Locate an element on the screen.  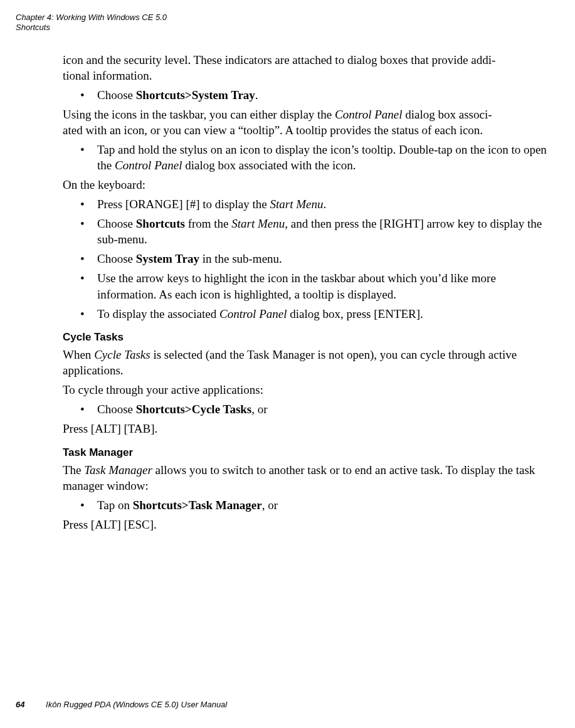
header-chapter: Chapter 4: Working With Windows CE 5.0 is located at coordinates (287, 18).